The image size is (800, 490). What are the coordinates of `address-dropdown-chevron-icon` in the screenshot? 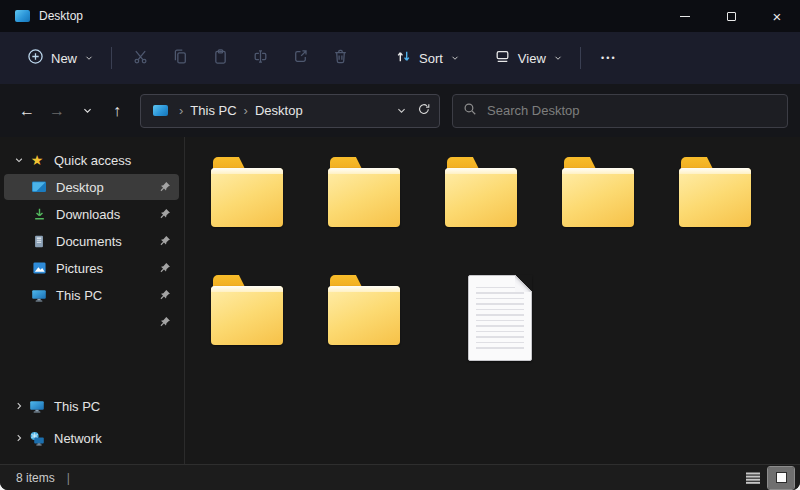 It's located at (402, 111).